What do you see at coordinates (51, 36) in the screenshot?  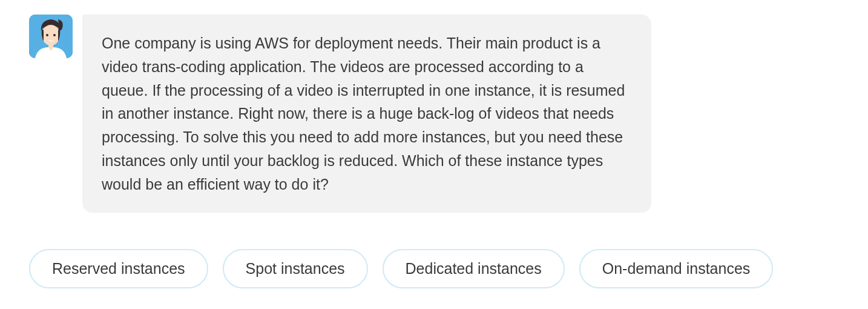 I see `bot-avatar` at bounding box center [51, 36].